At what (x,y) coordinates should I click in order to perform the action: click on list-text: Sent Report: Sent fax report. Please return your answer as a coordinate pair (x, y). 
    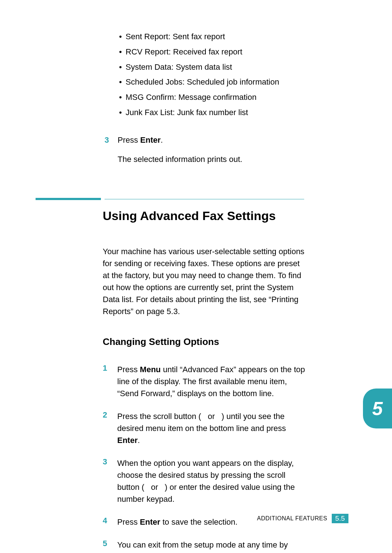
    Looking at the image, I should click on (175, 37).